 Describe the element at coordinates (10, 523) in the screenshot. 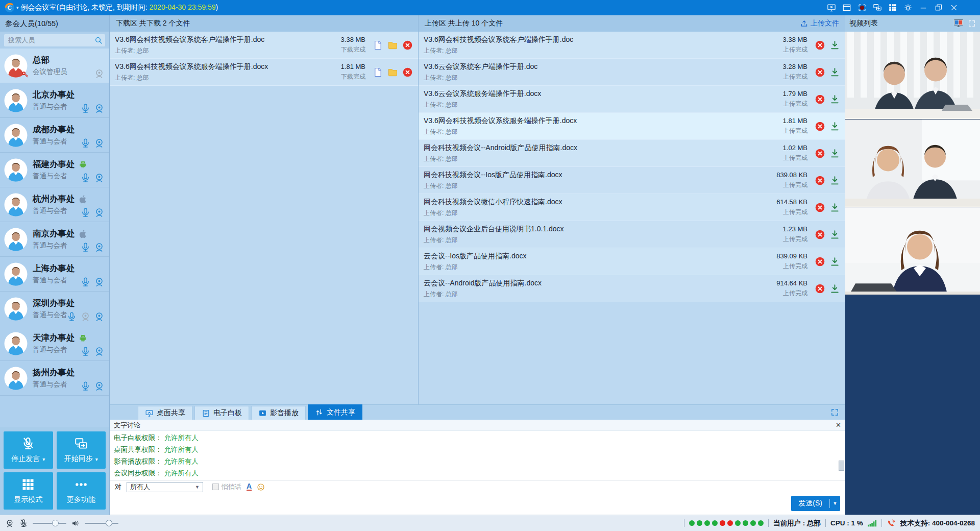

I see `camera-toggle-icon` at that location.